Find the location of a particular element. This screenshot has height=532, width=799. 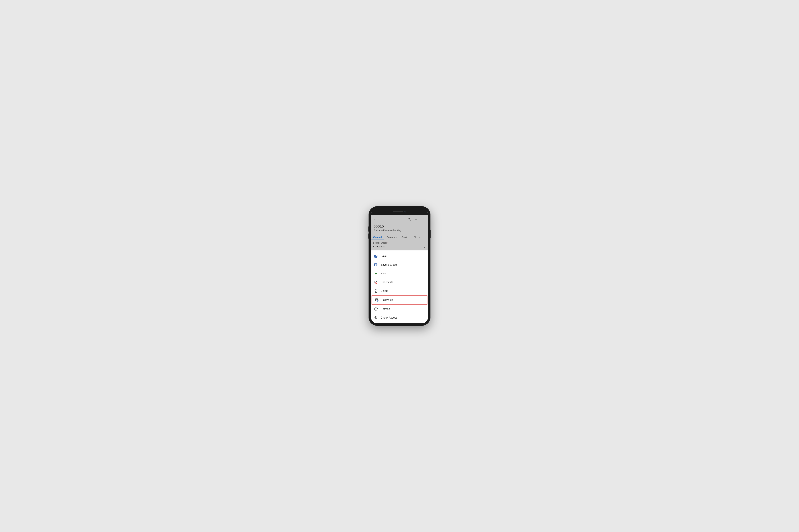

delete-menu-item: Delete is located at coordinates (400, 291).